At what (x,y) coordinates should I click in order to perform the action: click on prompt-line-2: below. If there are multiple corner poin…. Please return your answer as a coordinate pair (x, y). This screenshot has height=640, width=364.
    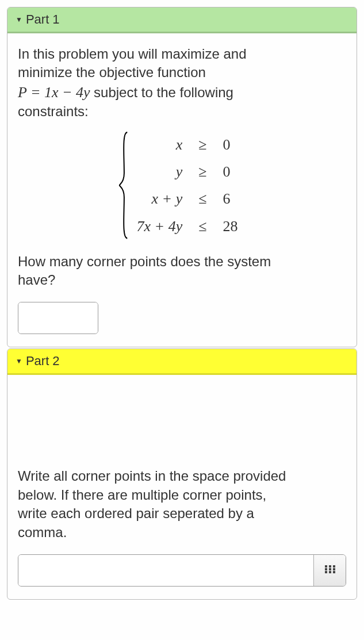
    Looking at the image, I should click on (142, 495).